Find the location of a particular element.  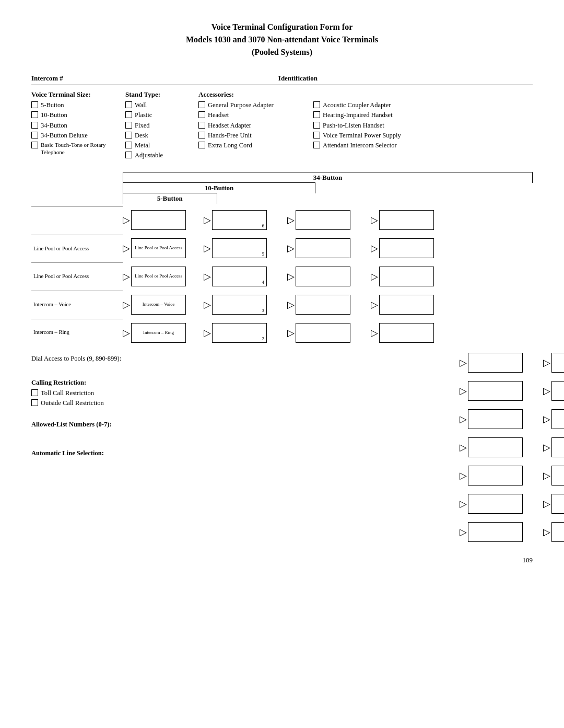

left-labels: Line Pool or Pool Access Line Pool or Po… is located at coordinates (77, 276).